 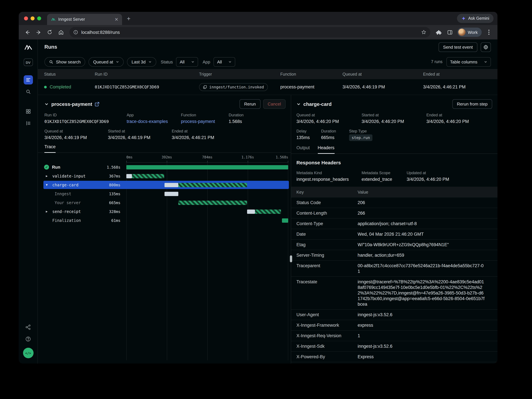 What do you see at coordinates (460, 74) in the screenshot?
I see `column-header: Ended at` at bounding box center [460, 74].